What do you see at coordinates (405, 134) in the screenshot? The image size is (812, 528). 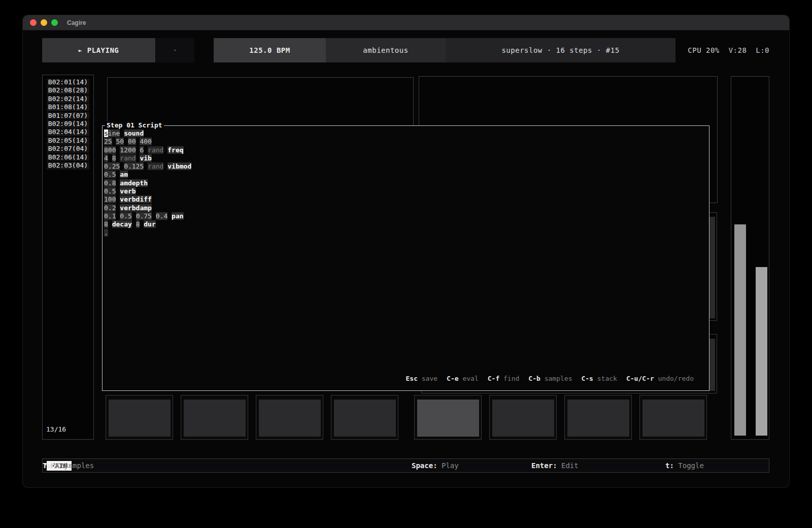 I see `editor-line: sine sound` at bounding box center [405, 134].